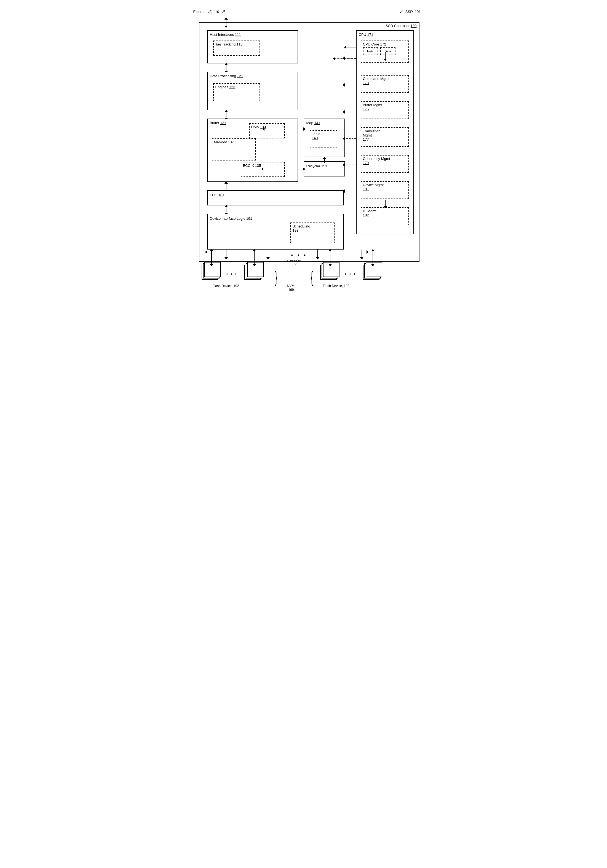 The width and height of the screenshot is (607, 868). Describe the element at coordinates (334, 59) in the screenshot. I see `arrowhead-cmd` at that location.